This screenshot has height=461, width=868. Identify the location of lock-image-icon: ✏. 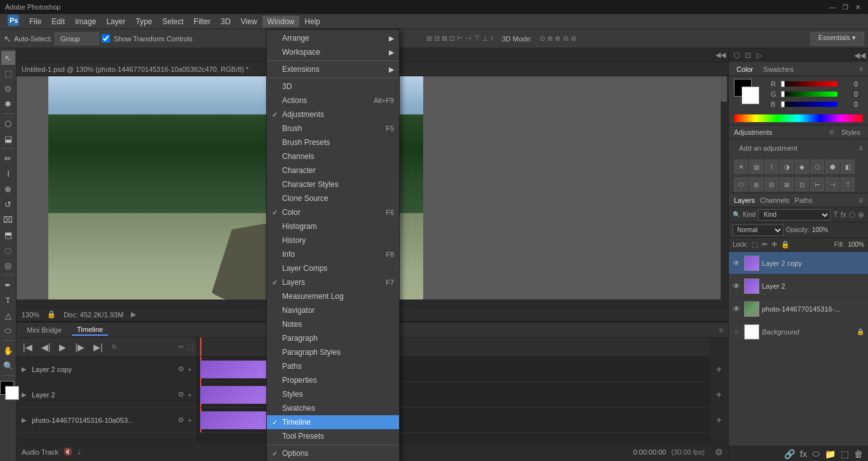
(765, 244).